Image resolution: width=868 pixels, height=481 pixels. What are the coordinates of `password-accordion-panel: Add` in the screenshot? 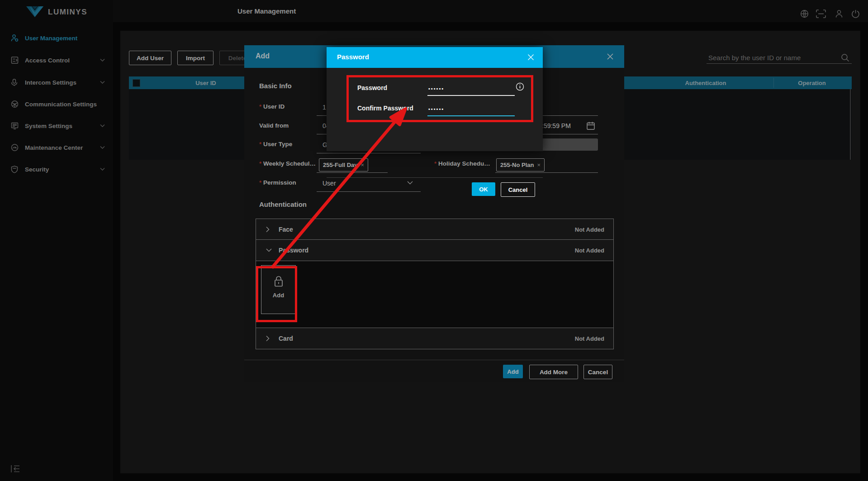 It's located at (435, 295).